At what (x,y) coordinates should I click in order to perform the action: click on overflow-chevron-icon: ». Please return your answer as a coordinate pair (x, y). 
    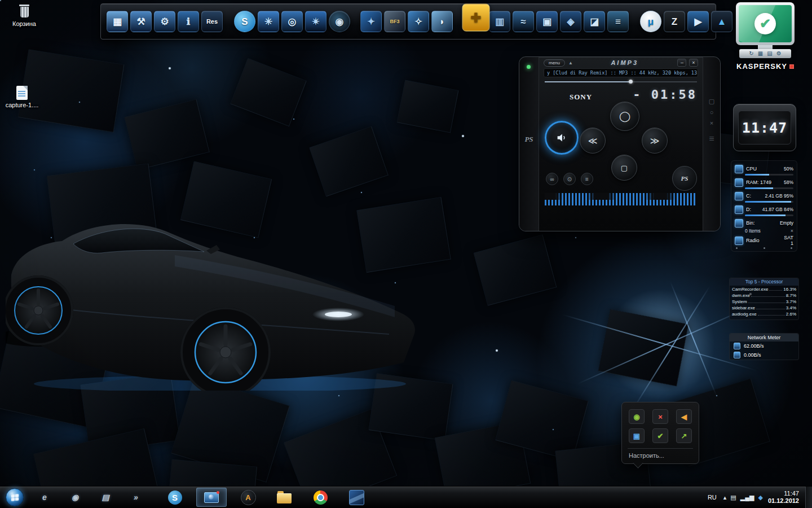
    Looking at the image, I should click on (136, 497).